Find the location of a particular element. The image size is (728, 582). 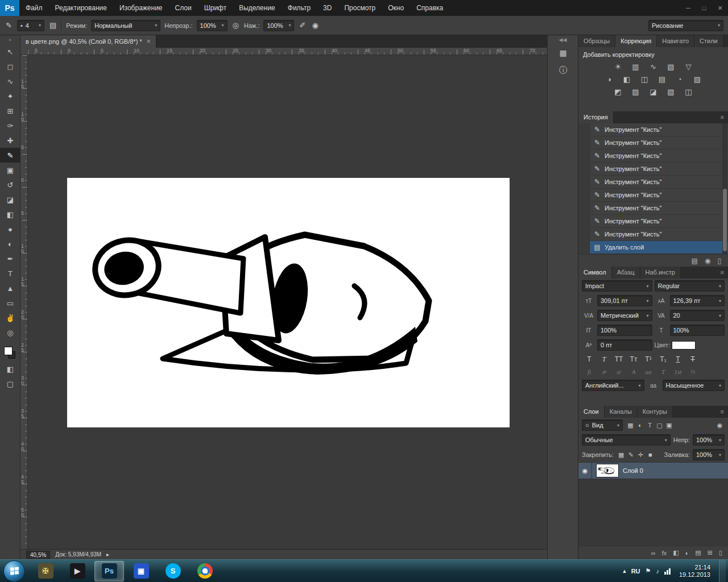

text-style-button: T¹ is located at coordinates (648, 359).